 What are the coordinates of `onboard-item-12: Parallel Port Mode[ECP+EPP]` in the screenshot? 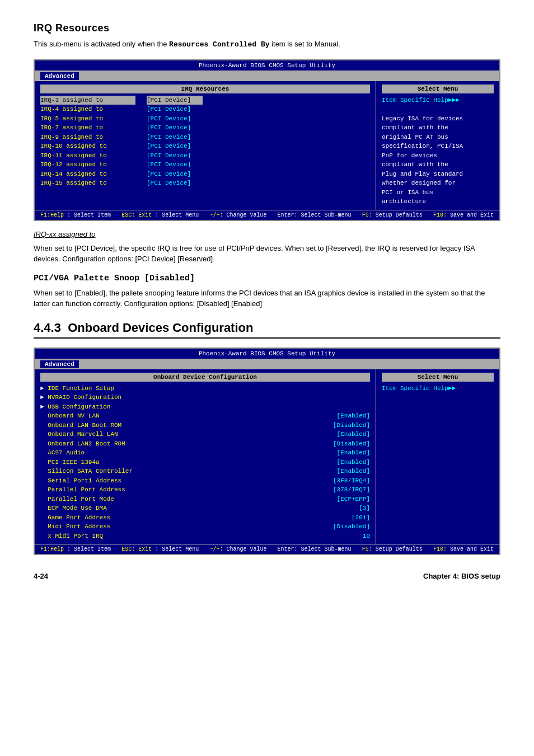 It's located at (205, 499).